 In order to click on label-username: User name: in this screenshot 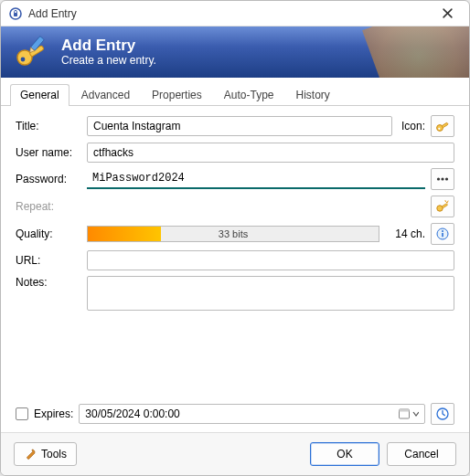, I will do `click(48, 153)`.